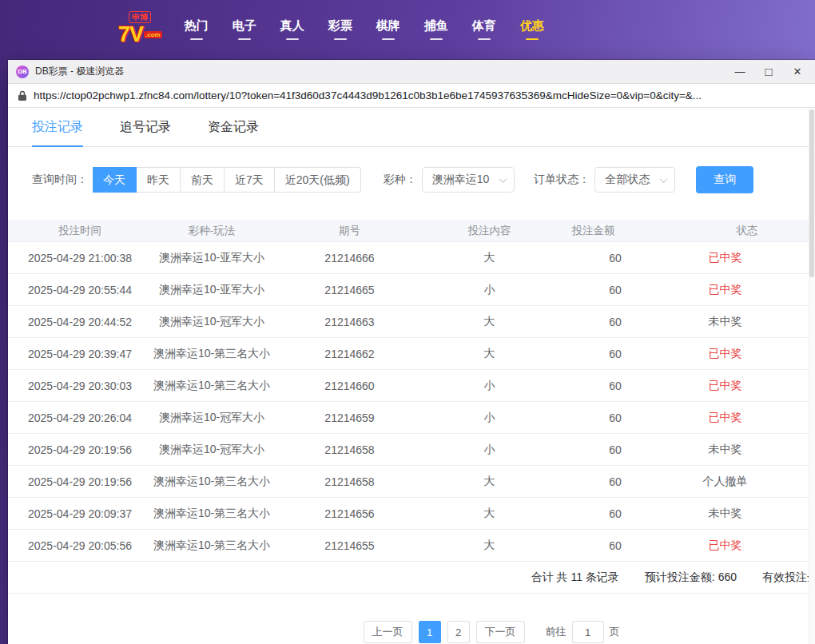 The image size is (815, 644). What do you see at coordinates (430, 632) in the screenshot?
I see `page-number-button: 1` at bounding box center [430, 632].